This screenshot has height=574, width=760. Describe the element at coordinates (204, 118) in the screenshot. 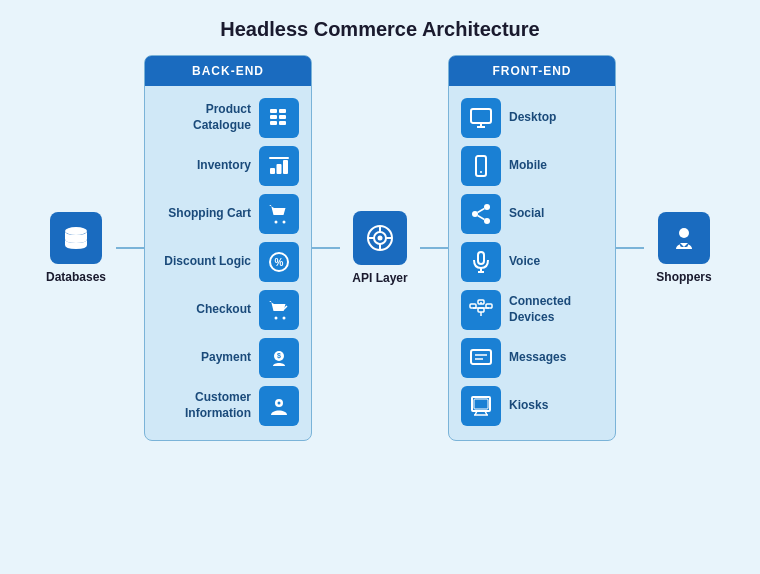

I see `product-catalogue-label: Product Catalogue` at that location.